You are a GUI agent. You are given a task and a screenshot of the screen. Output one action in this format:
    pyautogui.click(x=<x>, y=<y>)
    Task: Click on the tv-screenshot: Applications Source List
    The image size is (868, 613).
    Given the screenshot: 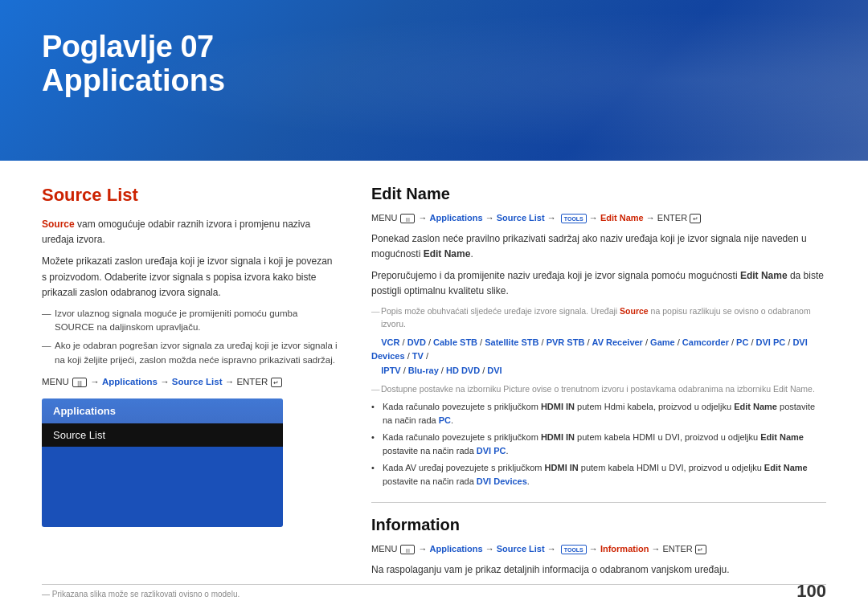 What is the action you would take?
    pyautogui.click(x=162, y=463)
    